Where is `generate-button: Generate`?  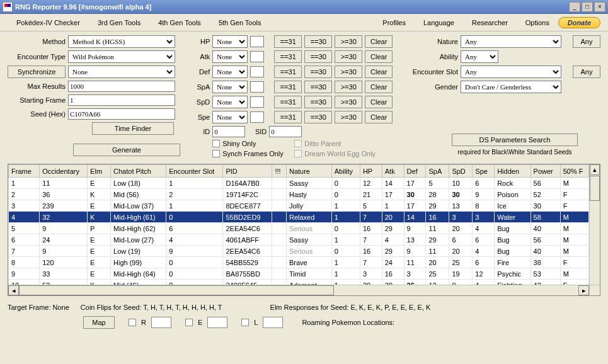
generate-button: Generate is located at coordinates (127, 150).